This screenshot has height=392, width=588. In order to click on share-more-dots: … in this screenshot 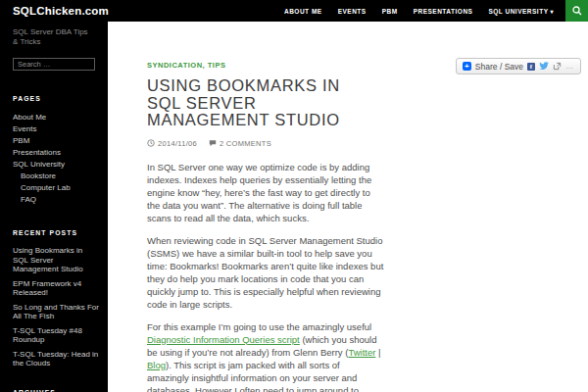, I will do `click(570, 67)`.